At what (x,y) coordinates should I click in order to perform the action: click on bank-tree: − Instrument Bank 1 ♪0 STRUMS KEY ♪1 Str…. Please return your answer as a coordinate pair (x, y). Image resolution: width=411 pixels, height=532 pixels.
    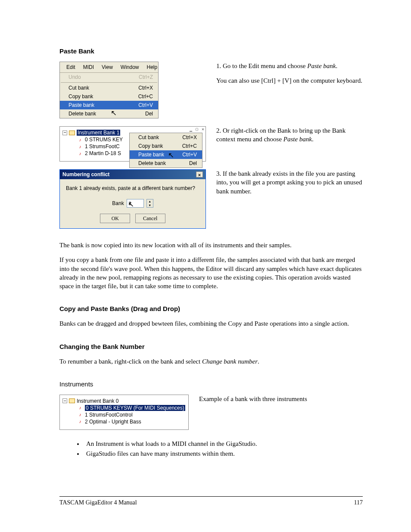
    Looking at the image, I should click on (94, 144).